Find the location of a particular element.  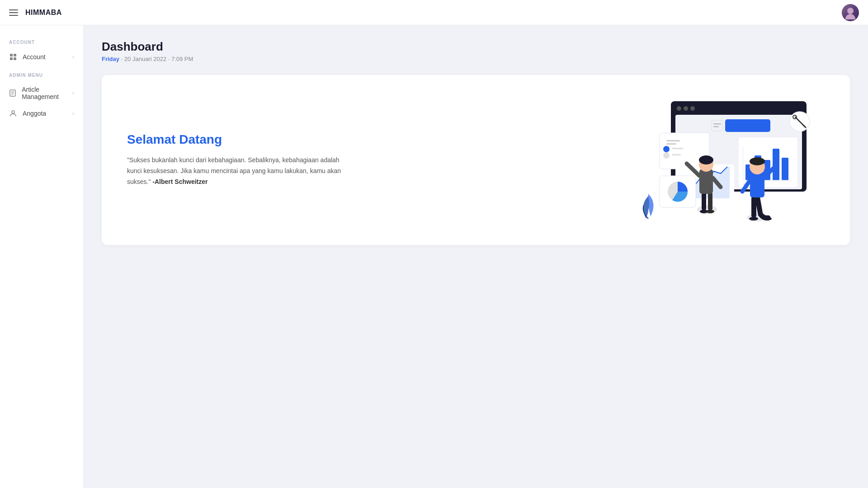

chevron-right-icon-article: › is located at coordinates (73, 93).